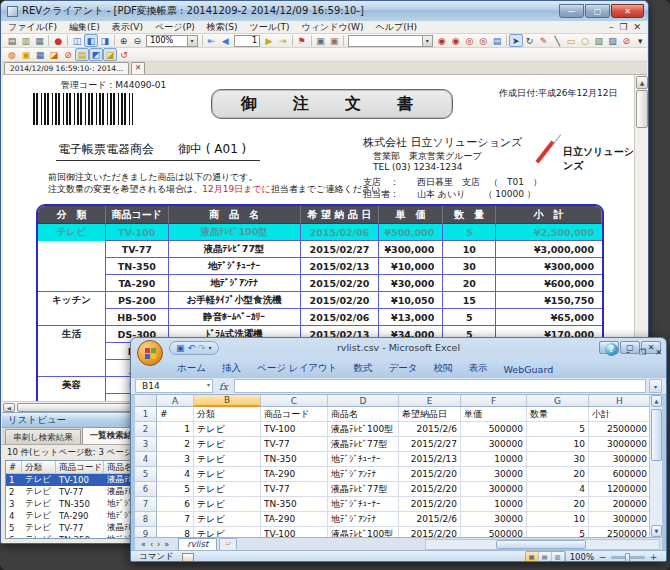 The height and width of the screenshot is (570, 670). What do you see at coordinates (26, 40) in the screenshot?
I see `print-preview-icon: ▥` at bounding box center [26, 40].